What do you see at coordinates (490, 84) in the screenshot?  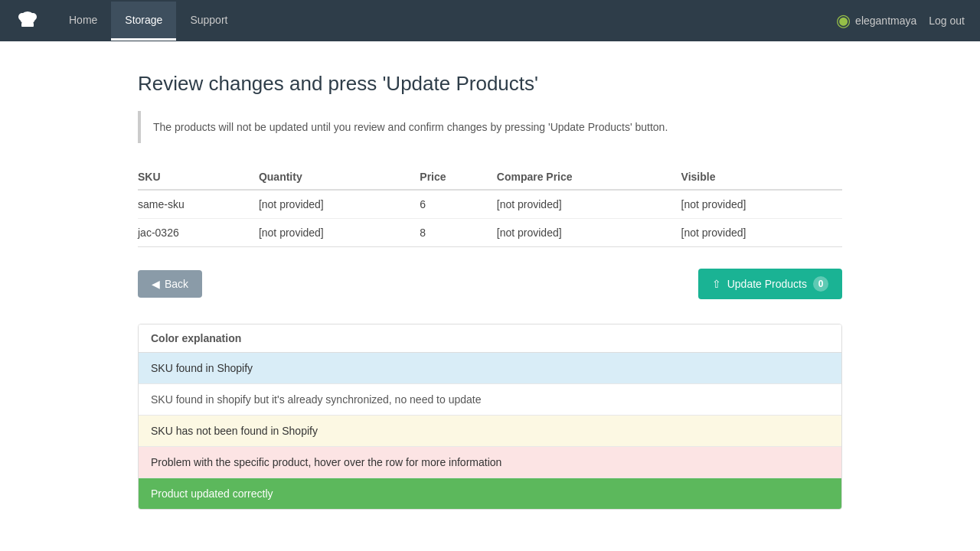 I see `page-title: Review changes and press 'Update Product…` at bounding box center [490, 84].